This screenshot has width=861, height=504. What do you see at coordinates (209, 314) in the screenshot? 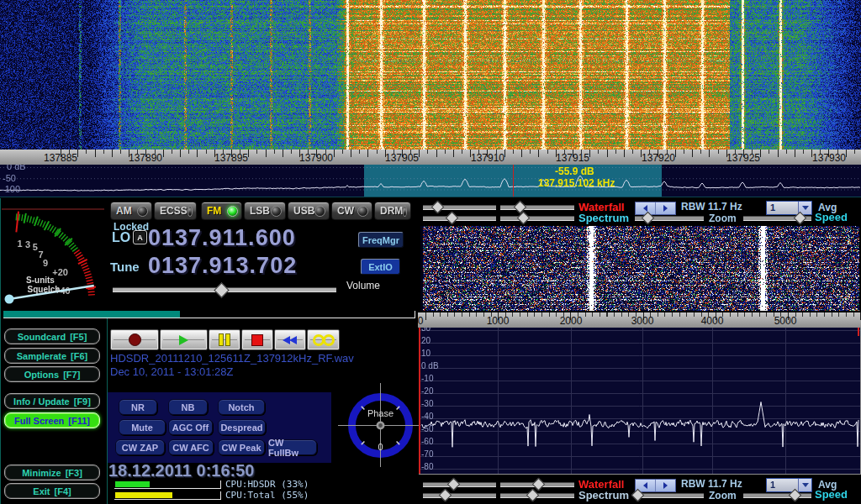
I see `playback-progress-track` at bounding box center [209, 314].